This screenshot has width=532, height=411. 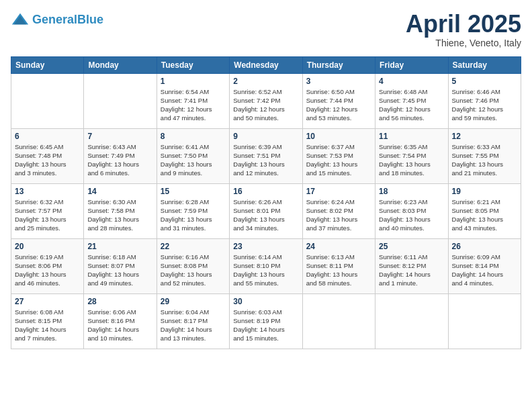 I want to click on day-number: 15, so click(x=193, y=191).